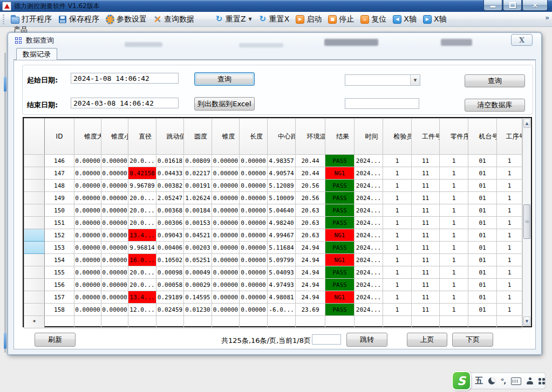 This screenshot has width=552, height=392. I want to click on cell-env-temperature: 20.56, so click(311, 185).